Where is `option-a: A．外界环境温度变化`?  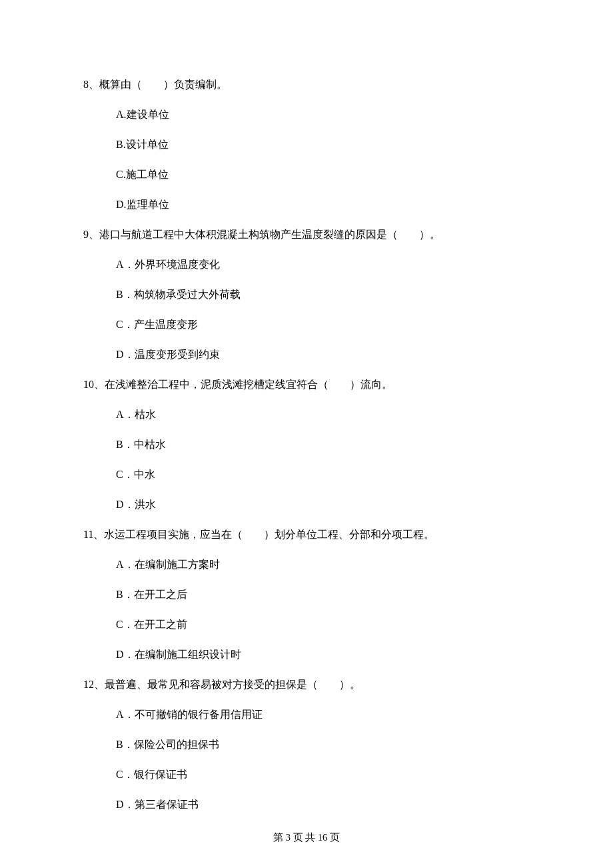
option-a: A．外界环境温度变化 is located at coordinates (308, 265).